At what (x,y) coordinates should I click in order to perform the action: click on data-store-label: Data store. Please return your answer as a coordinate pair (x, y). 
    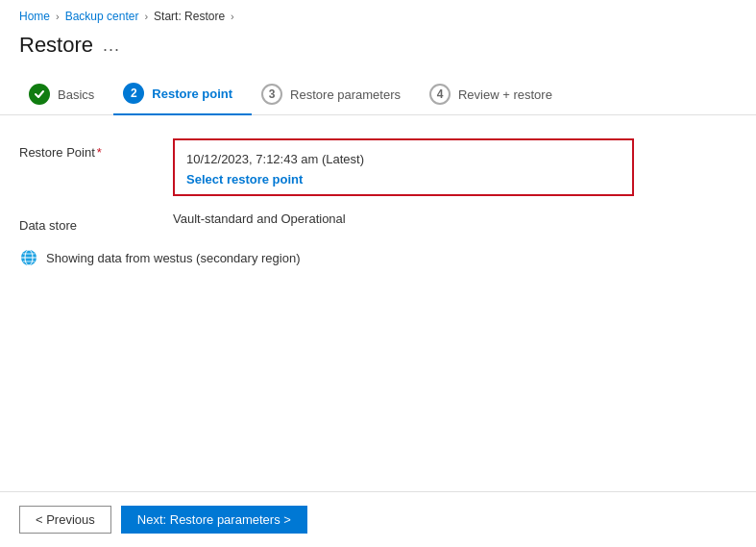
    Looking at the image, I should click on (96, 222).